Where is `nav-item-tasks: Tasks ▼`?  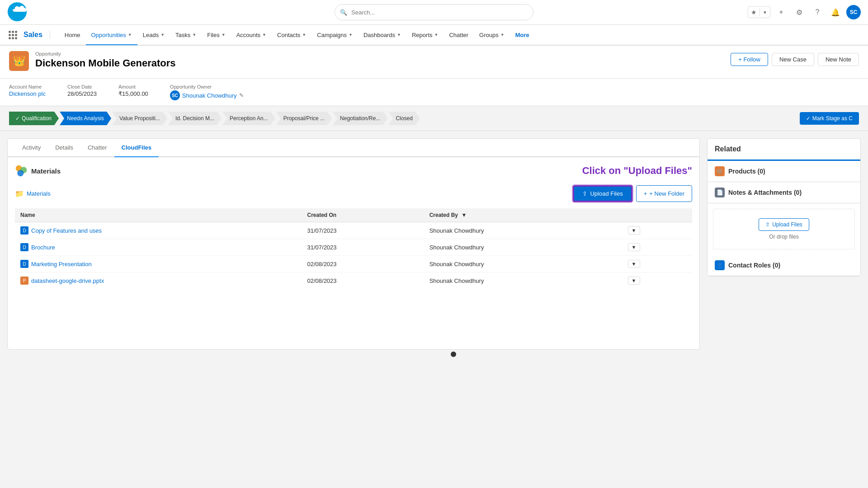
nav-item-tasks: Tasks ▼ is located at coordinates (186, 35).